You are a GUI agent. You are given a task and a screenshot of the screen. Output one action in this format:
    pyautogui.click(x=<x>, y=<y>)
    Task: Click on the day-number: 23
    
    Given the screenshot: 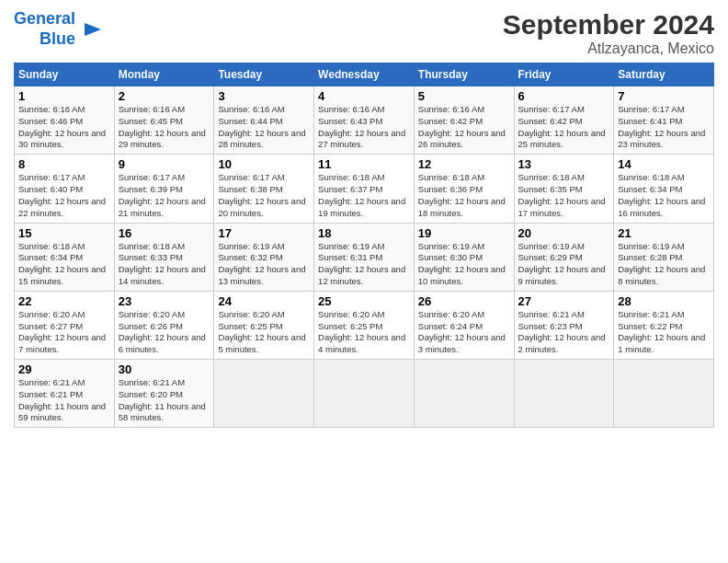 What is the action you would take?
    pyautogui.click(x=165, y=302)
    